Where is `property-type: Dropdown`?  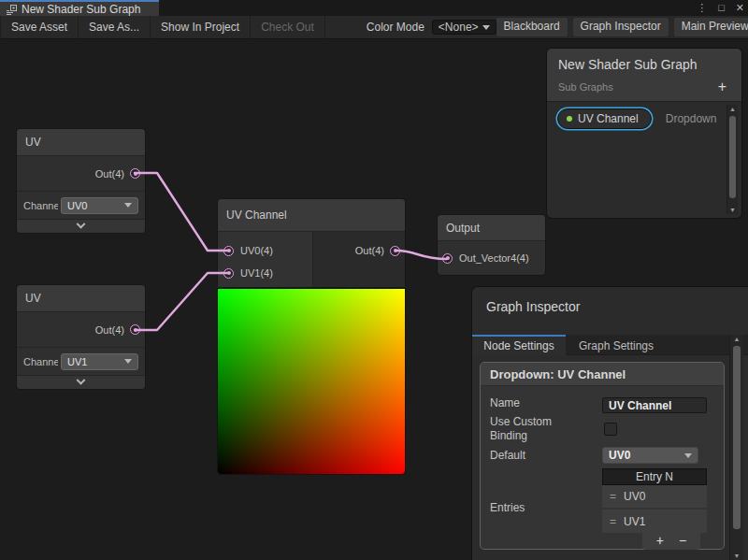 property-type: Dropdown is located at coordinates (692, 119).